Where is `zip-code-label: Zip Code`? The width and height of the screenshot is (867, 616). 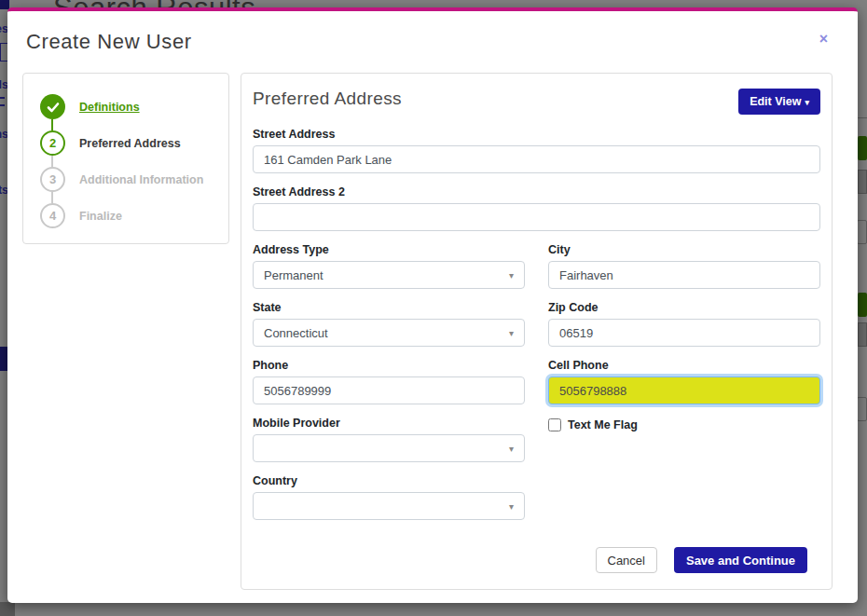
zip-code-label: Zip Code is located at coordinates (684, 308).